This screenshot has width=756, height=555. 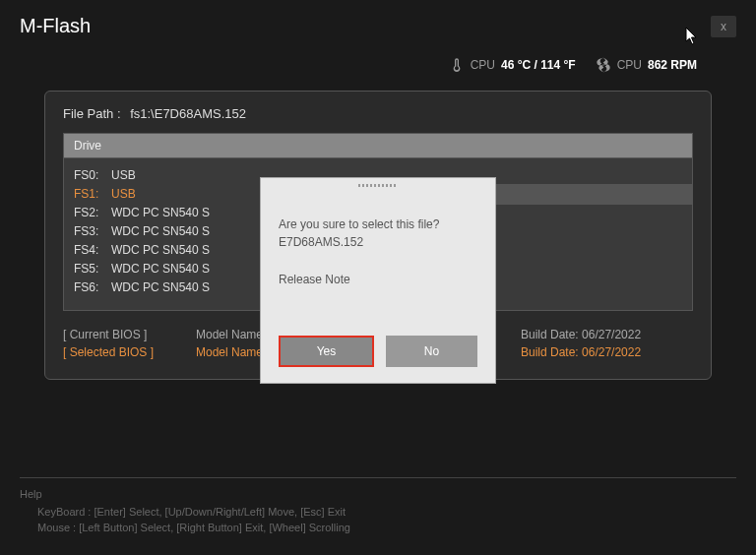 What do you see at coordinates (226, 146) in the screenshot?
I see `col-drive-header: Drive` at bounding box center [226, 146].